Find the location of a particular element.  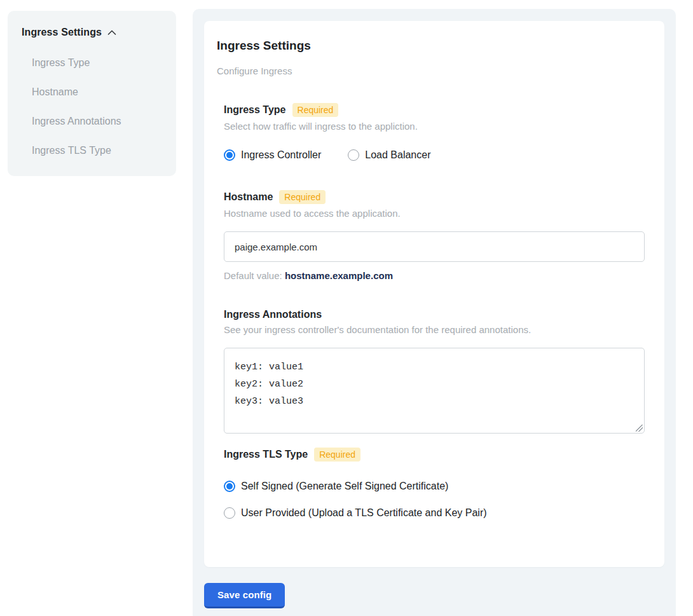

radio-option-user-provided: User Provided (Upload a TLS Certificate … is located at coordinates (434, 513).